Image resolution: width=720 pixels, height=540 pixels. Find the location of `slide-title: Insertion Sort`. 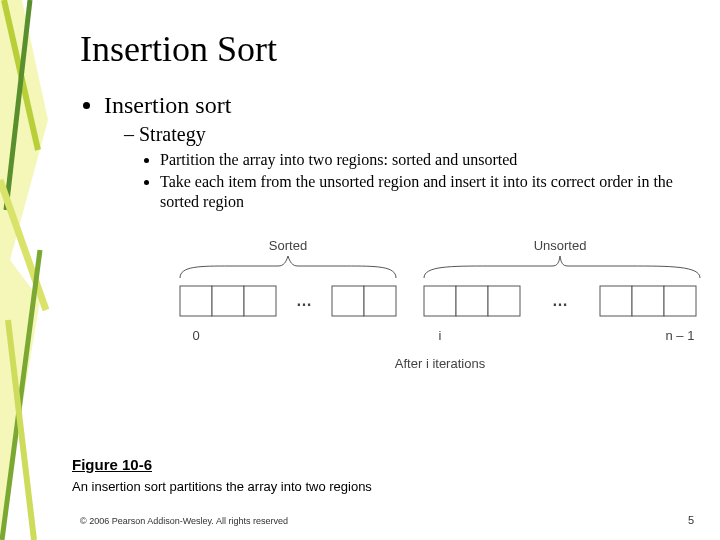

slide-title: Insertion Sort is located at coordinates (380, 49).